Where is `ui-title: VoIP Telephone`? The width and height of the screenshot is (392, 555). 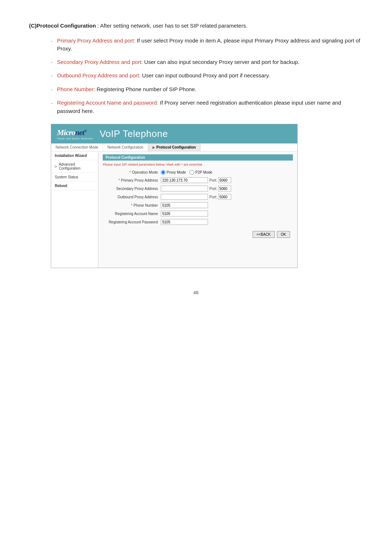 ui-title: VoIP Telephone is located at coordinates (134, 134).